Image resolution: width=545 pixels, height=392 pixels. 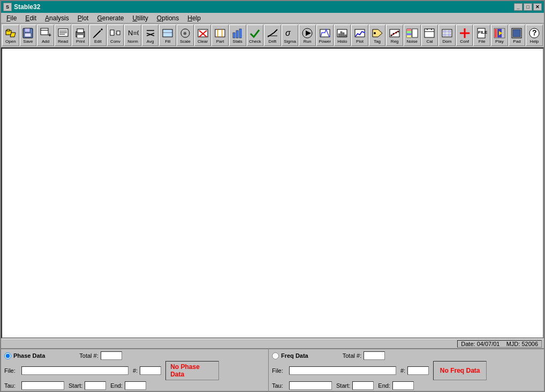 I want to click on toolbar-file-button: FILE File, so click(x=482, y=35).